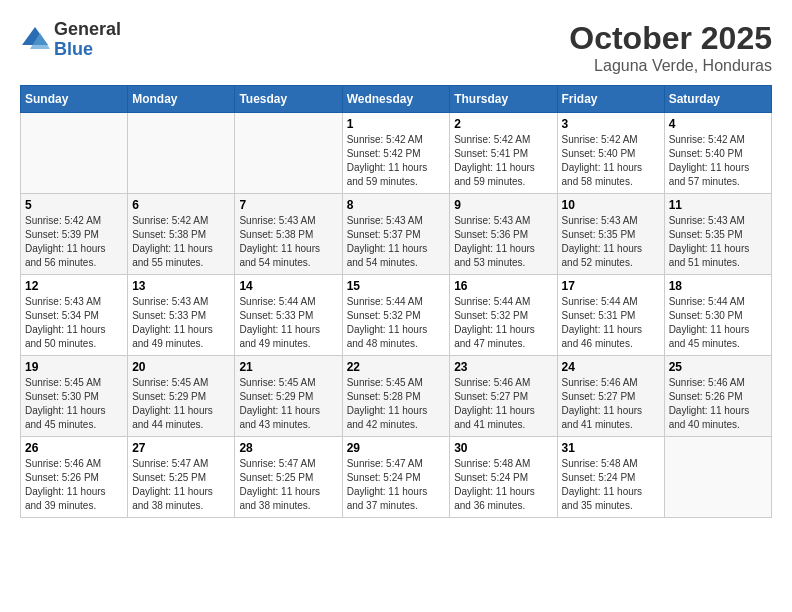  I want to click on day-number: 7, so click(288, 205).